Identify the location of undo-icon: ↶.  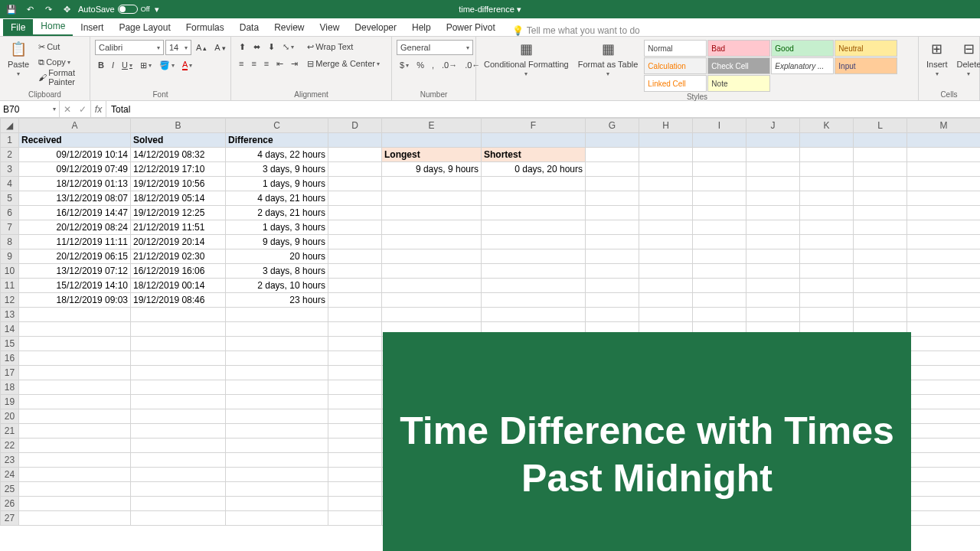
(30, 9).